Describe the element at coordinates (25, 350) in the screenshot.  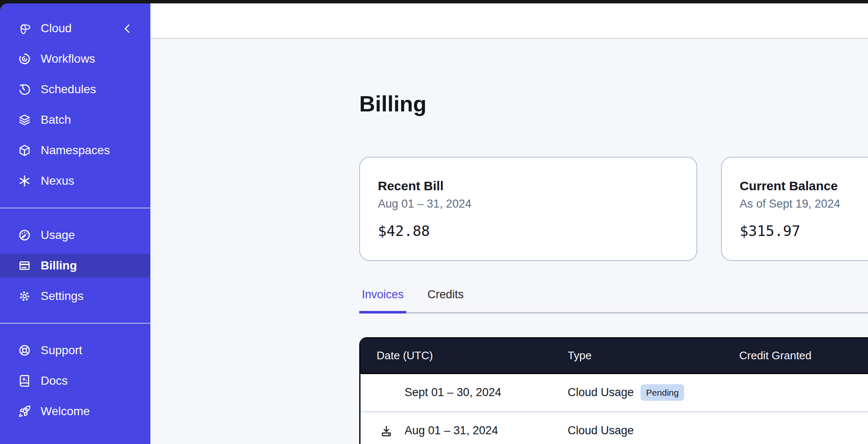
I see `support-lifebuoy-icon` at that location.